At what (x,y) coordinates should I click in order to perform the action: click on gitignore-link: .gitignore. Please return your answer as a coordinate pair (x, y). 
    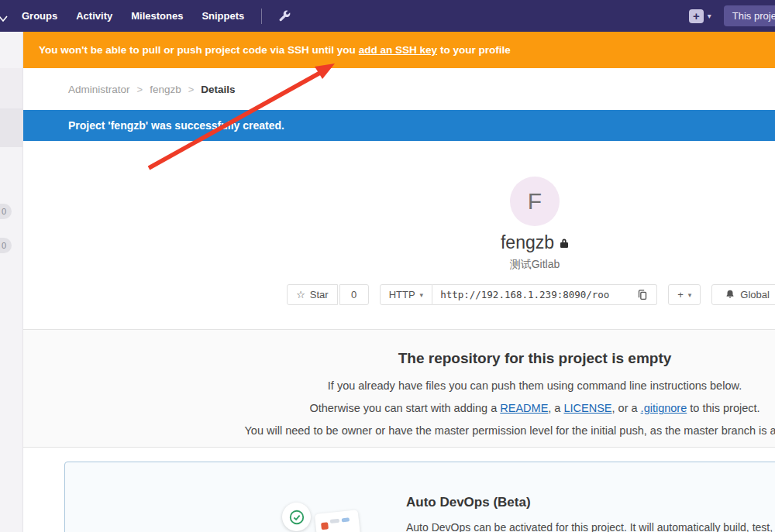
    Looking at the image, I should click on (664, 408).